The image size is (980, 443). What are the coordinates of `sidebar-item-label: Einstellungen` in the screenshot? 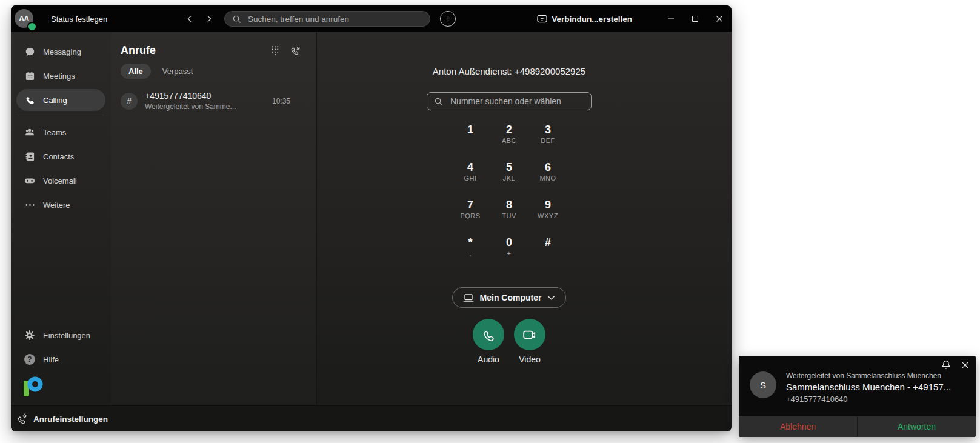 It's located at (67, 336).